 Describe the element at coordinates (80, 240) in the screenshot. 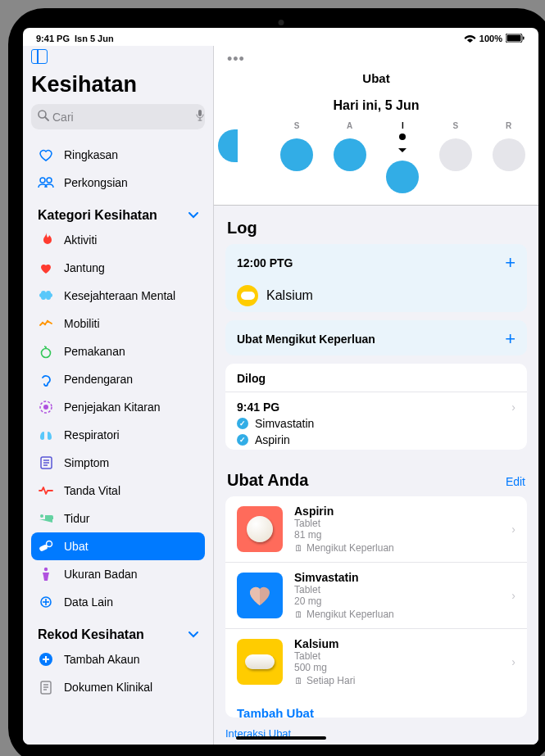

I see `sidebar-item-label: Aktiviti` at that location.